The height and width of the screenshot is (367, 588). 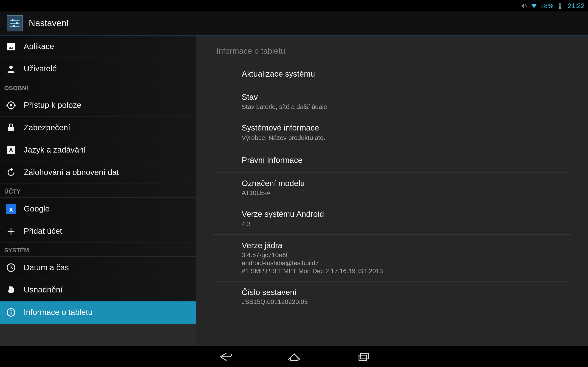 I want to click on row-title: Stav, so click(x=405, y=97).